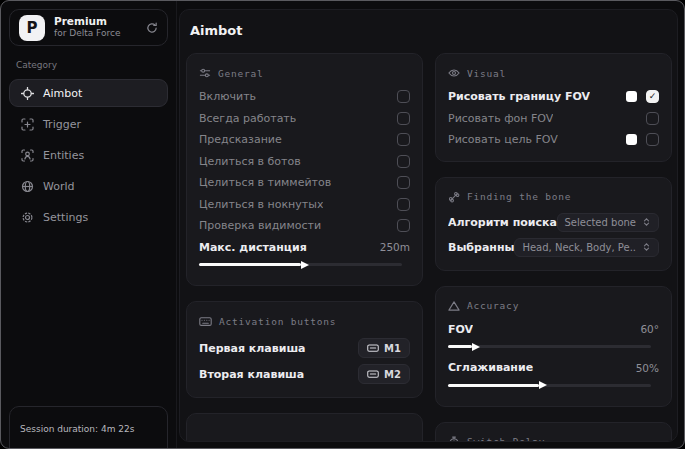  What do you see at coordinates (205, 73) in the screenshot?
I see `sliders-icon` at bounding box center [205, 73].